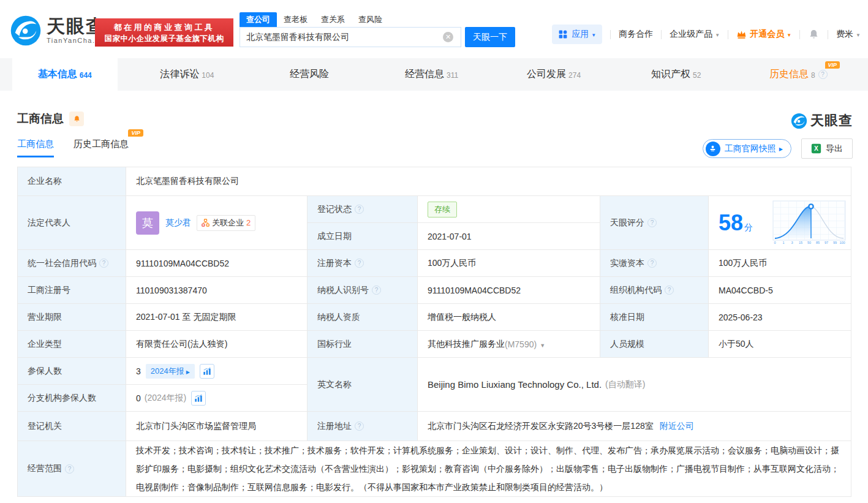  Describe the element at coordinates (208, 75) in the screenshot. I see `tab-count: 104` at that location.